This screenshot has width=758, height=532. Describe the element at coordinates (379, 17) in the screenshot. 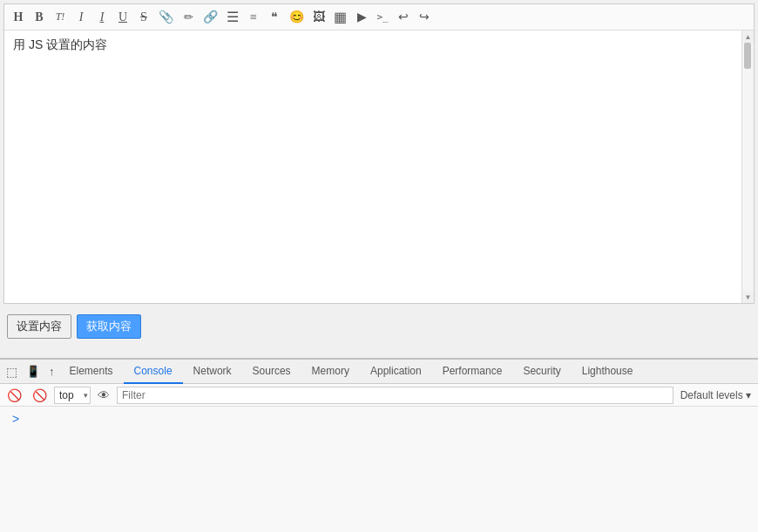

I see `editor-toolbar: H B T! I I U S 📎 ✏ 🔗 ☰ ≡ ❝ 😊 🖼 ▦ ▶ >_ ↩ …` at that location.